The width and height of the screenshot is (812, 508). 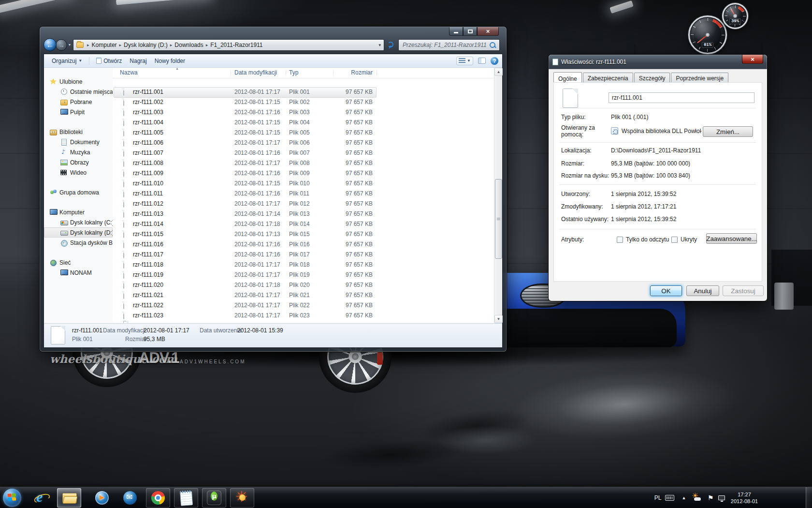 I want to click on internet-explorer-taskbar-button, so click(x=41, y=498).